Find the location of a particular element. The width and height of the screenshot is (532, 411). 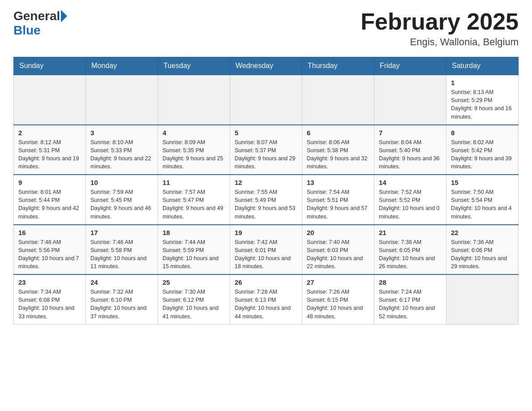

day-number: 19 is located at coordinates (266, 233).